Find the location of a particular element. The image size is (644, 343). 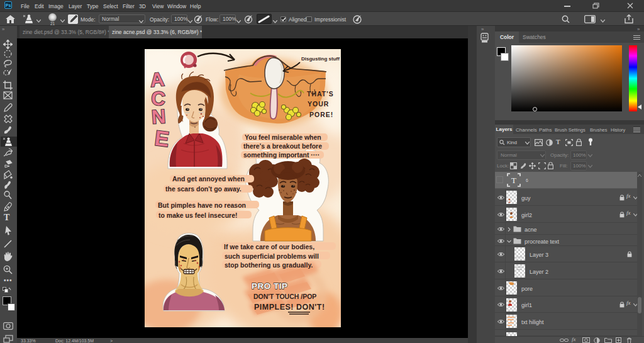

svg-text: You feel miserable when is located at coordinates (283, 137).